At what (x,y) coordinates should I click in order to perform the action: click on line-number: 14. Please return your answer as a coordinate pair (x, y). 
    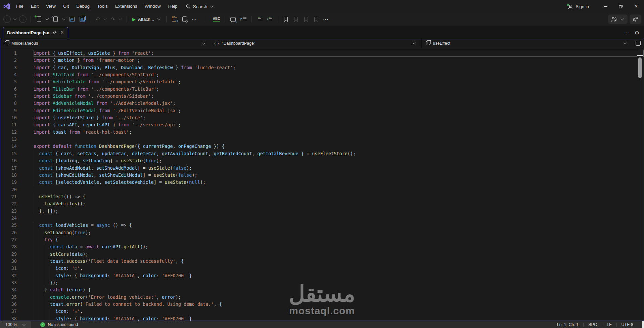
    Looking at the image, I should click on (9, 147).